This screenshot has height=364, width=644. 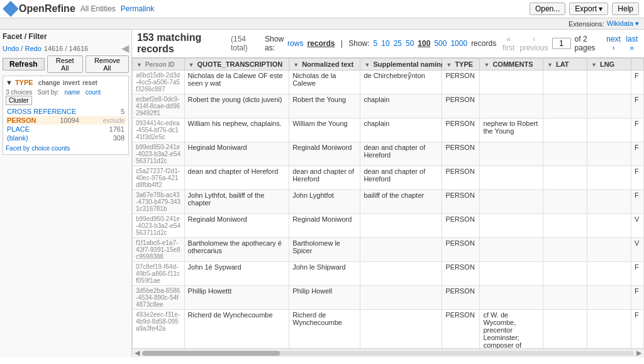 What do you see at coordinates (623, 24) in the screenshot?
I see `wikidata-link: Wikidata ▾` at bounding box center [623, 24].